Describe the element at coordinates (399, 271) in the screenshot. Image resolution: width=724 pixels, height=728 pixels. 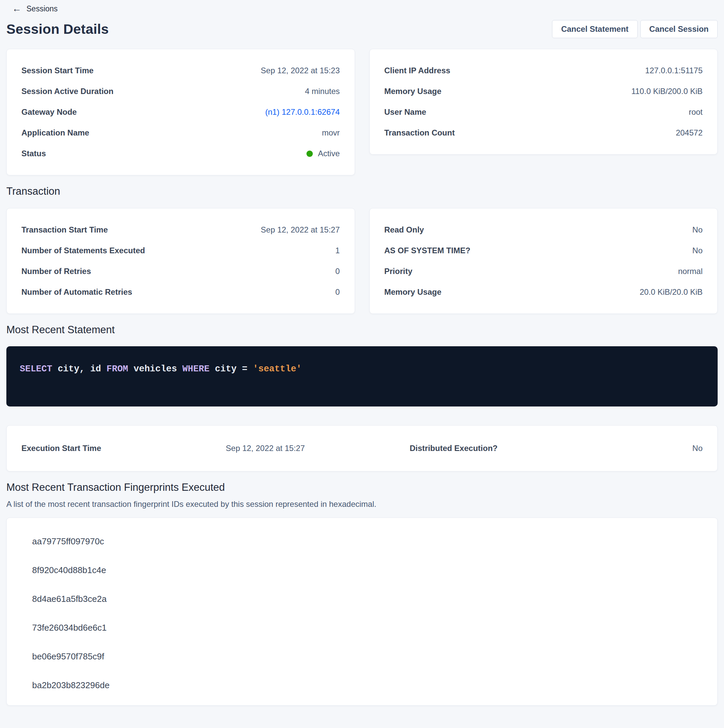
I see `row-label: Priority` at that location.